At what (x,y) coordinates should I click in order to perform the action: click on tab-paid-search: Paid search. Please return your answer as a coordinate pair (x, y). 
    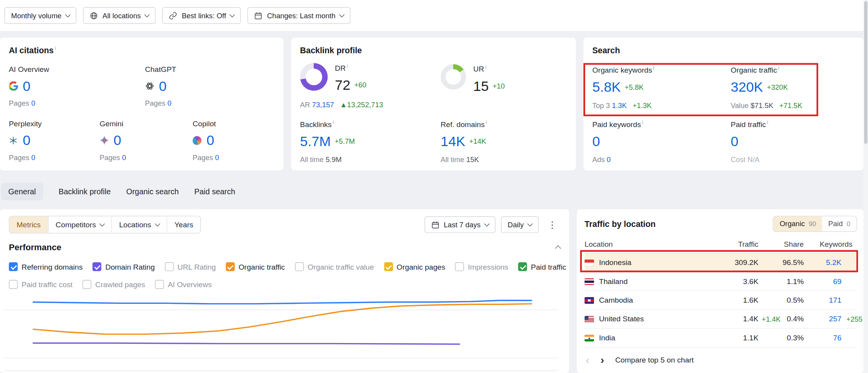
    Looking at the image, I should click on (215, 192).